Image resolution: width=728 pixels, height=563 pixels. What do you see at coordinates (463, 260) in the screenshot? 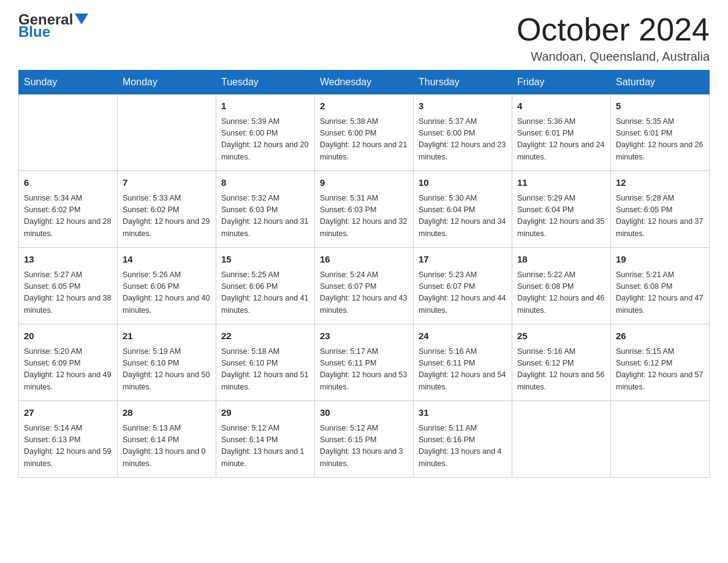
I see `day-number: 17` at bounding box center [463, 260].